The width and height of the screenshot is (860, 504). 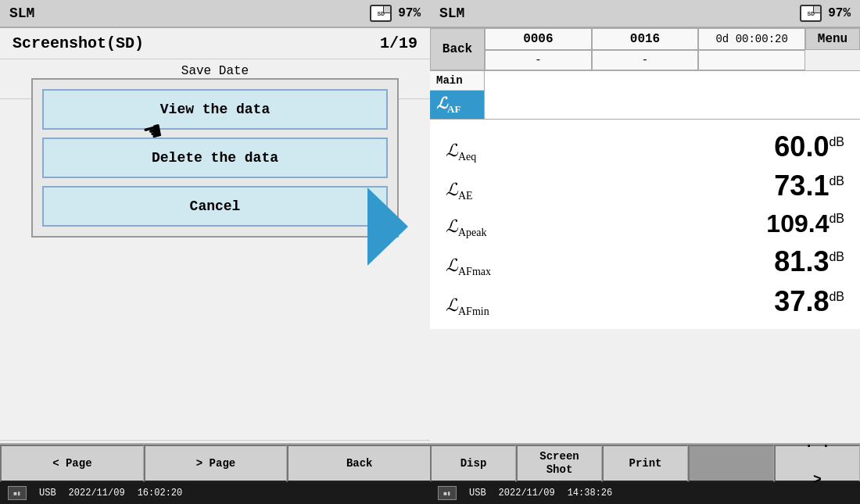 What do you see at coordinates (478, 493) in the screenshot?
I see `right-usb-label: USB` at bounding box center [478, 493].